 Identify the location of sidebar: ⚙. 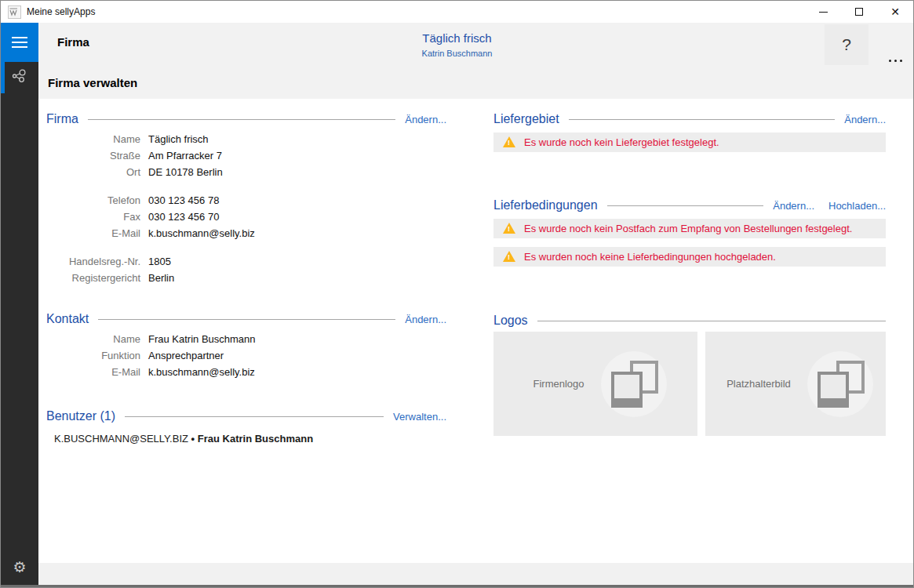
(20, 304).